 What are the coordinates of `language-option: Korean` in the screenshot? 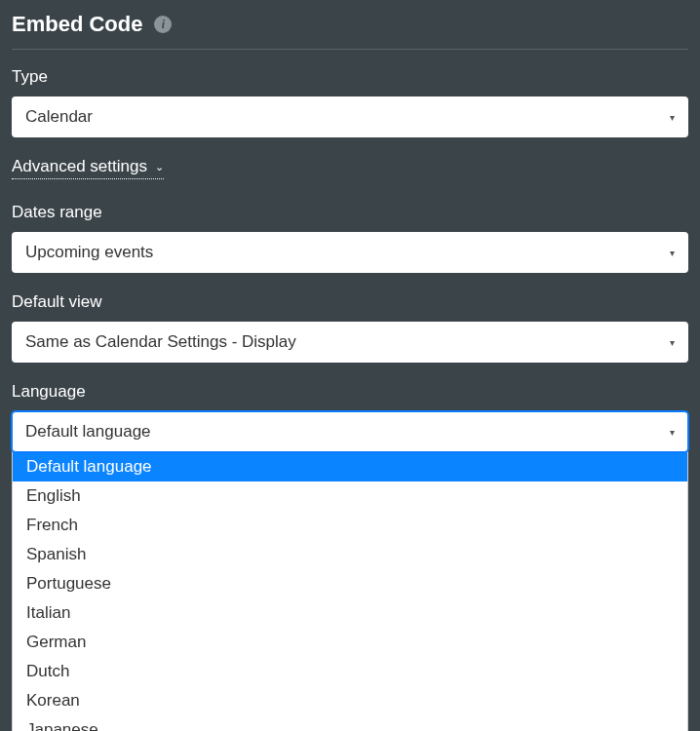 It's located at (350, 701).